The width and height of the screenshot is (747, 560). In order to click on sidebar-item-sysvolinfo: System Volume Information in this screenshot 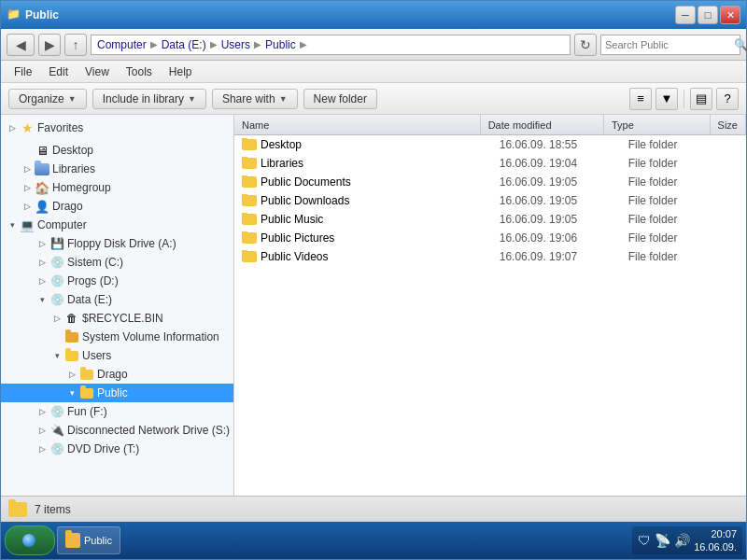, I will do `click(118, 337)`.